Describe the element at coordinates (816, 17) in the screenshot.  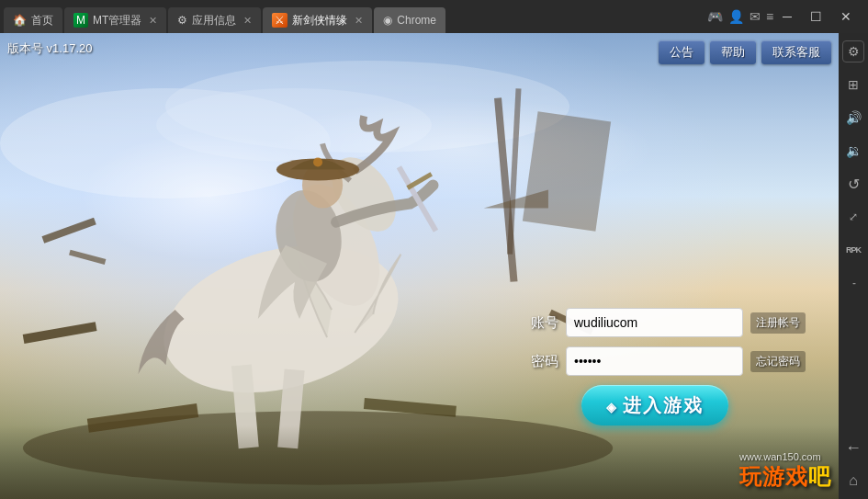
I see `maximize-button: ☐` at that location.